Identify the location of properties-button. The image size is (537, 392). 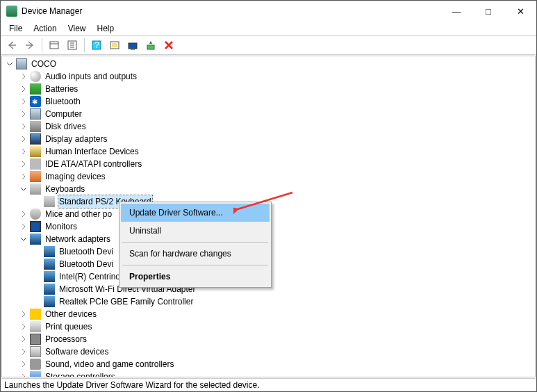
(72, 45).